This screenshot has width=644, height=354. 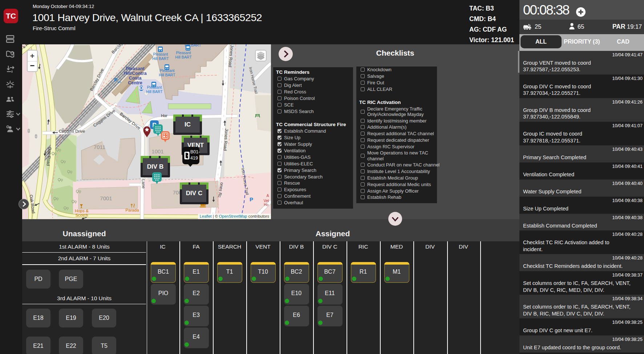 What do you see at coordinates (135, 73) in the screenshot?
I see `svg-text: Hill/Contra` at bounding box center [135, 73].